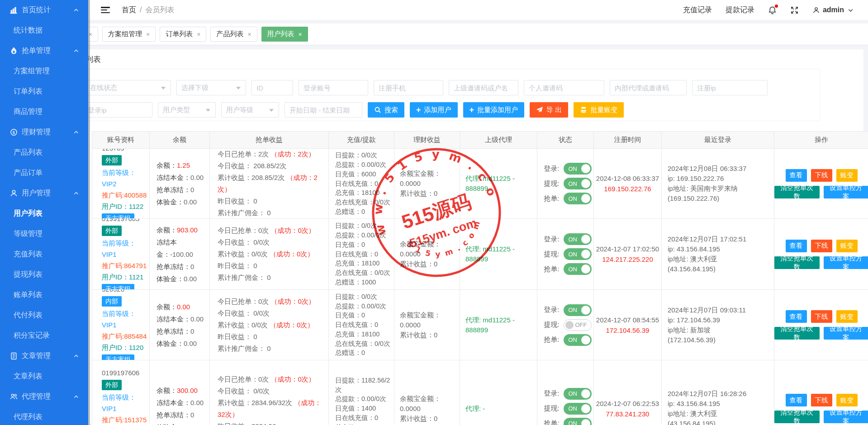 The width and height of the screenshot is (868, 425). I want to click on personal-invite-input, so click(564, 88).